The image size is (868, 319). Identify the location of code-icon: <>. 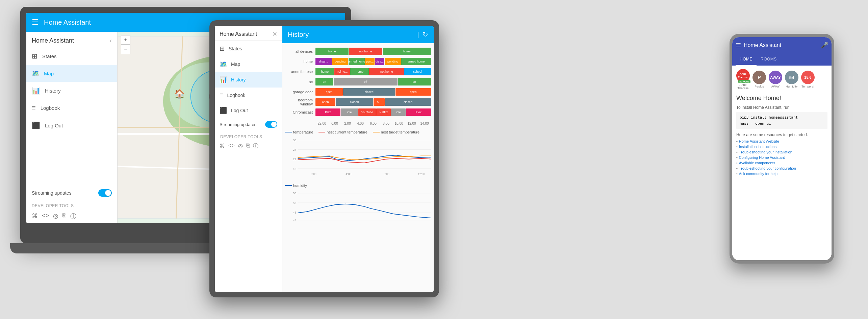
(45, 216).